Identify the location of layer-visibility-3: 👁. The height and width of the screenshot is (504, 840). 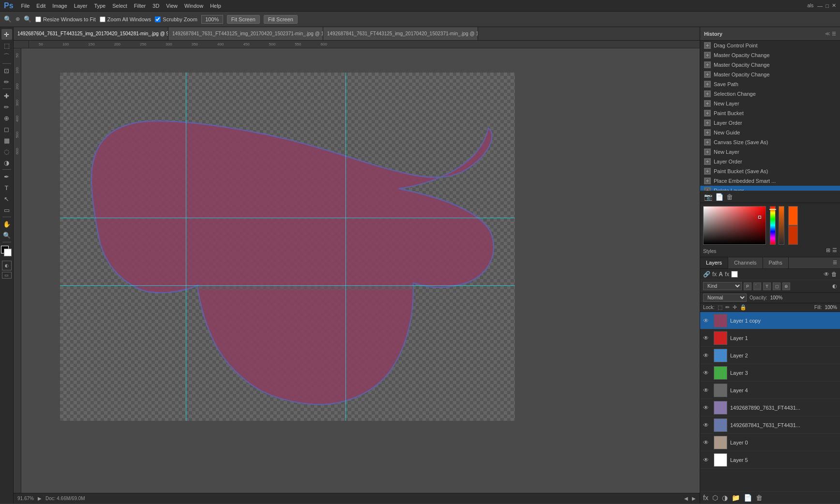
(707, 373).